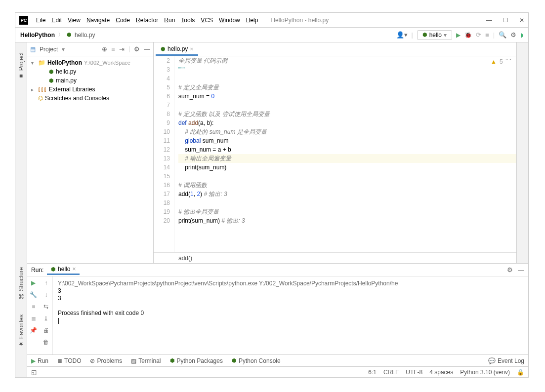  Describe the element at coordinates (46, 307) in the screenshot. I see `softwrap-icon: ⇆` at that location.